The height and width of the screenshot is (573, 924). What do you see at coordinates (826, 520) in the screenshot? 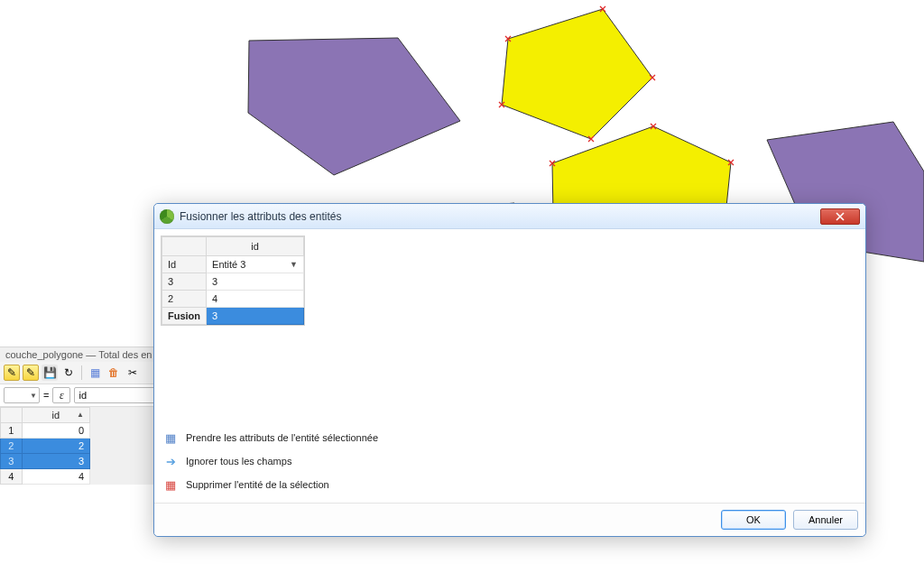
I see `cancel-button: Annuler` at bounding box center [826, 520].